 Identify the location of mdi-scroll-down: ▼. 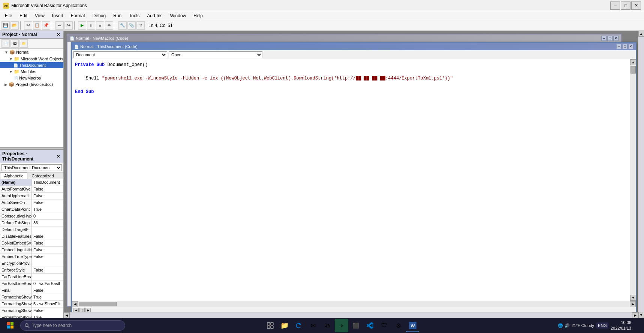
(641, 315).